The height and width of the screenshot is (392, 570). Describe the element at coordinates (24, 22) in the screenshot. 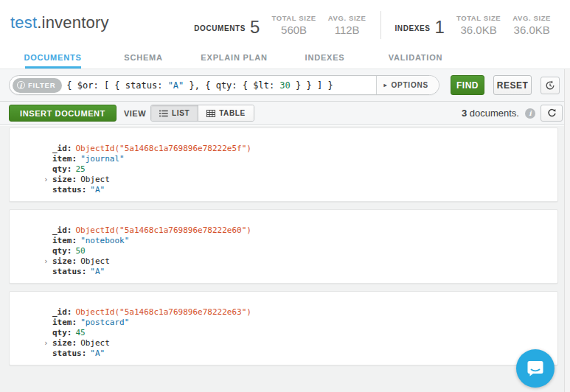

I see `database-name: test` at that location.